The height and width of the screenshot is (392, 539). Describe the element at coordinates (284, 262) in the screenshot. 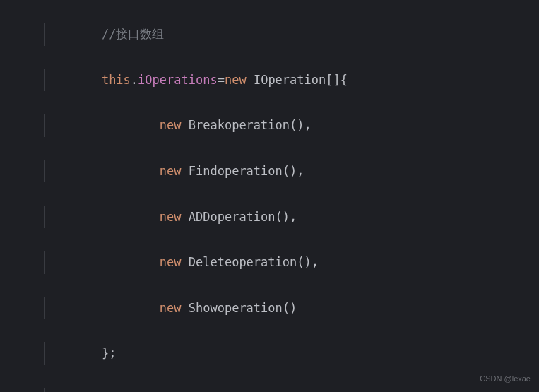

I see `code-line: new Deleteoperation(),` at that location.